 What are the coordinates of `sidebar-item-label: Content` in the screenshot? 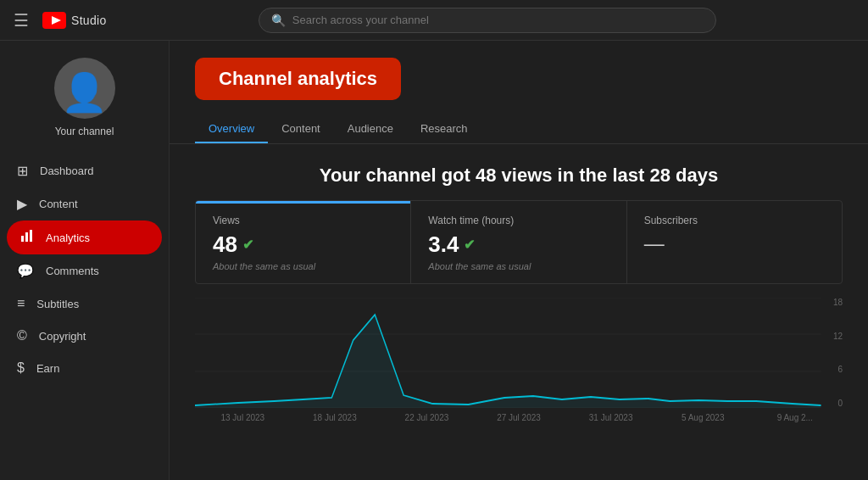 It's located at (58, 204).